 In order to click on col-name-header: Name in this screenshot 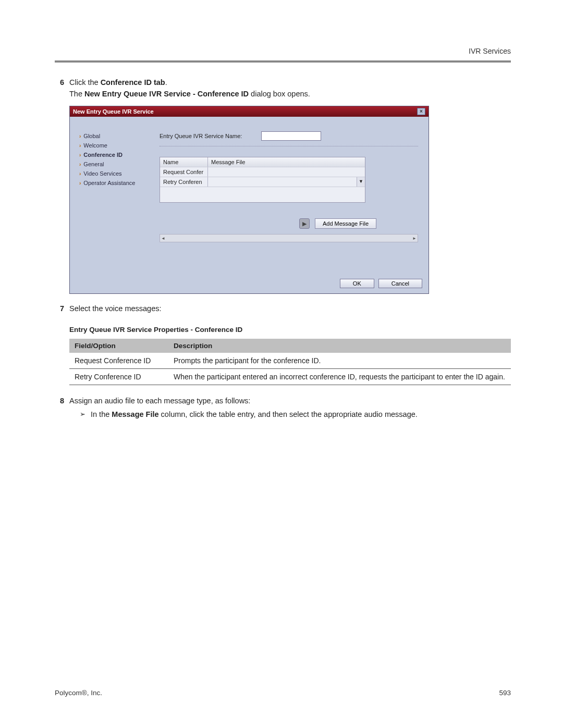, I will do `click(184, 162)`.